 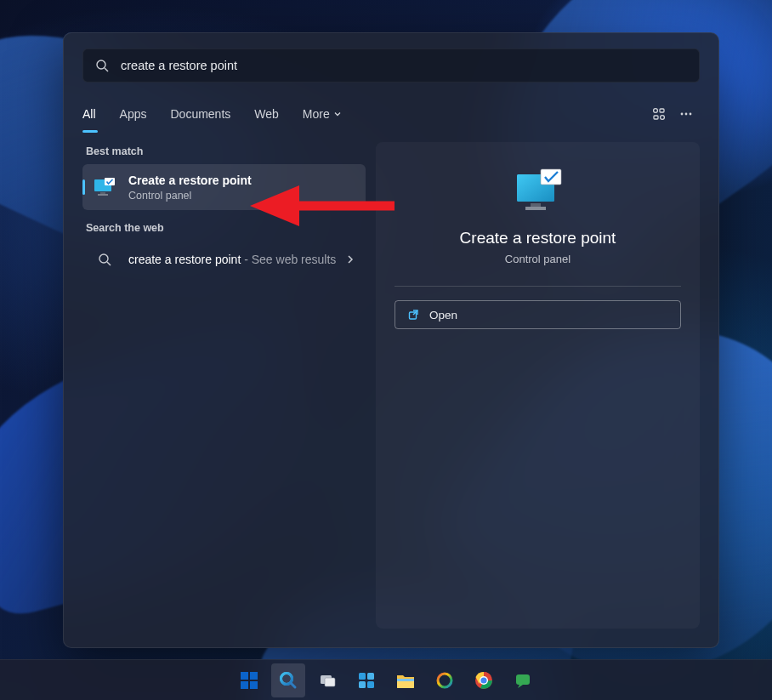 What do you see at coordinates (686, 114) in the screenshot?
I see `more-options-button` at bounding box center [686, 114].